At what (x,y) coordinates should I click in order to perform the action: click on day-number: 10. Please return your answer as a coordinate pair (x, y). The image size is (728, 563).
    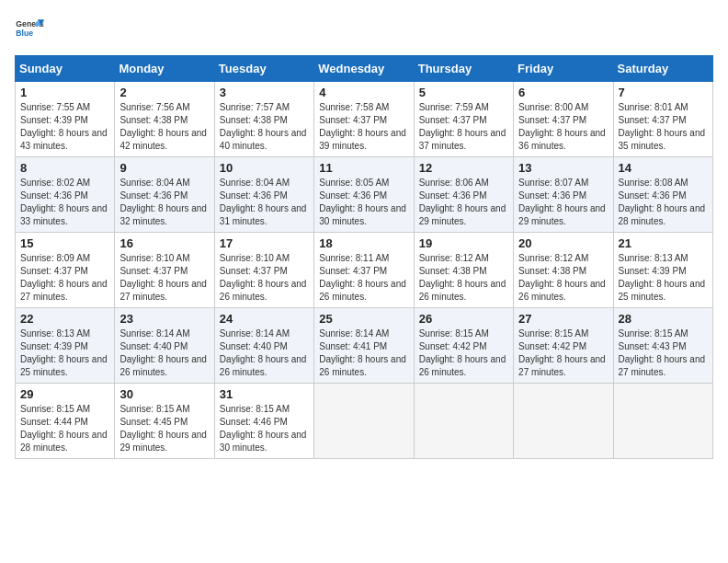
    Looking at the image, I should click on (265, 167).